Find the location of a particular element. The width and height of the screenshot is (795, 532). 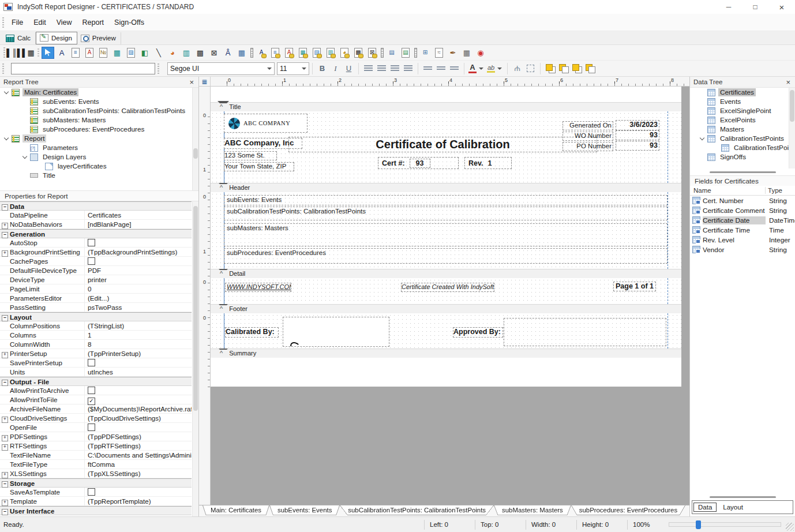

align-middle-button is located at coordinates (441, 69).